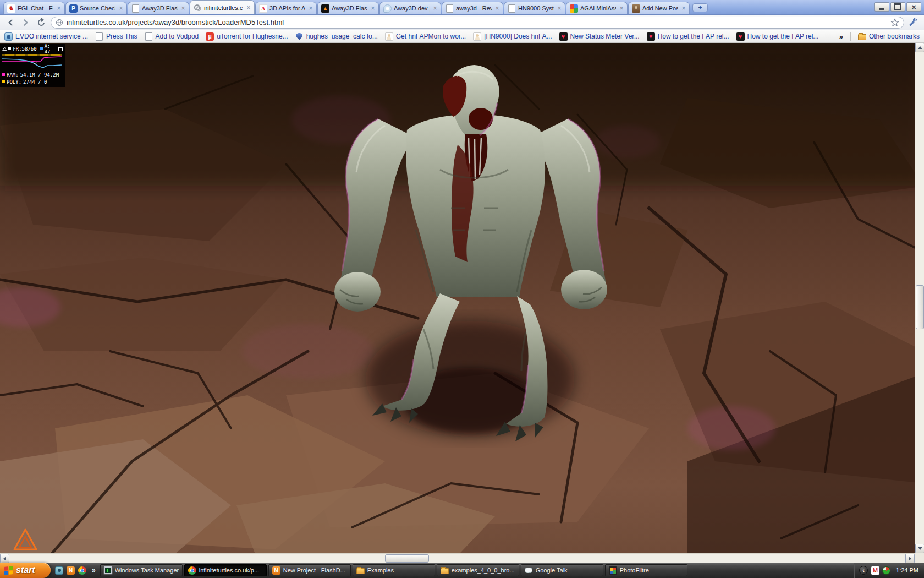  I want to click on source-checkout-icon, so click(74, 9).